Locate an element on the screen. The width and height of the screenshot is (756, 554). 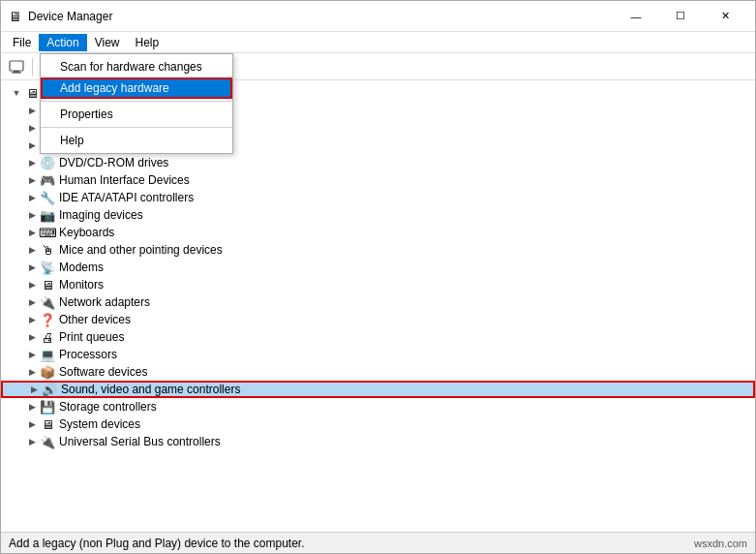
label-system: System devices is located at coordinates (100, 424).